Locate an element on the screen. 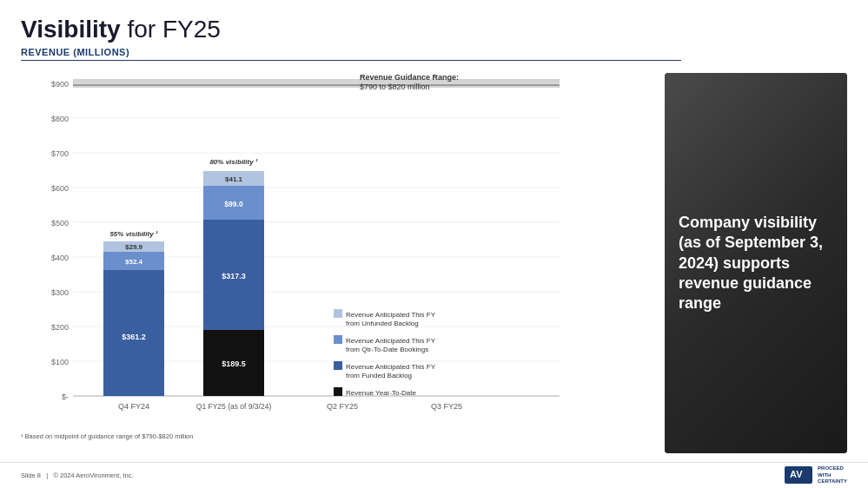 The width and height of the screenshot is (868, 488). slide-title: Visibility for FY25 is located at coordinates (434, 30).